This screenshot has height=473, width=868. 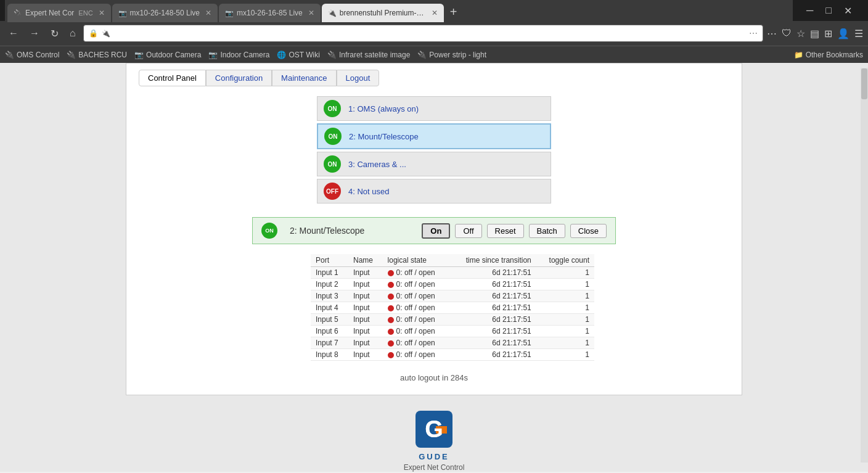 I want to click on outlet-reset-button: Reset, so click(x=506, y=231).